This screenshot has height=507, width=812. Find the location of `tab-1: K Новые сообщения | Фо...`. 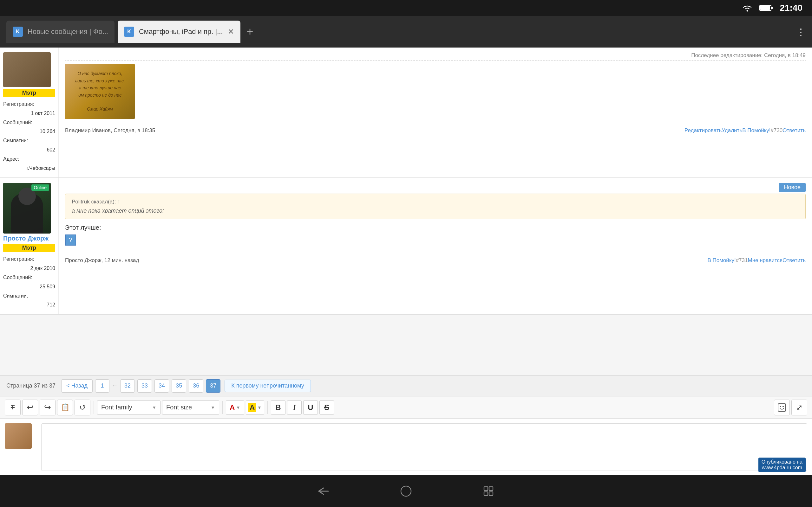

tab-1: K Новые сообщения | Фо... is located at coordinates (60, 32).